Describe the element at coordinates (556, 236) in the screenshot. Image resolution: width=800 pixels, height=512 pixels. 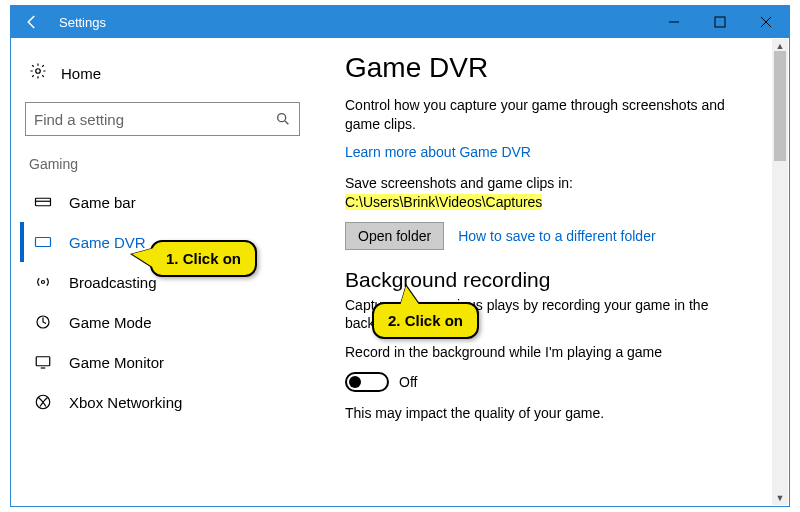
I see `howto-link: How to save to a different folder` at that location.